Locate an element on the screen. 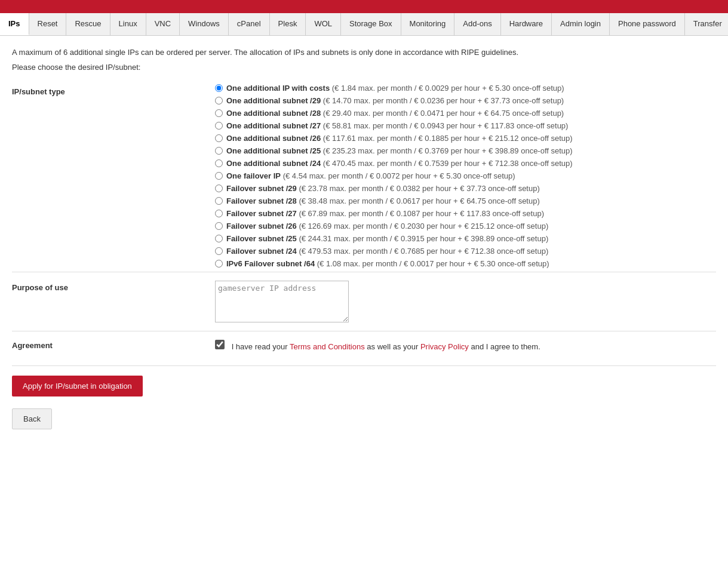  radio-option-2: One additional subnet /29 (€ 14.70 max. … is located at coordinates (466, 100).